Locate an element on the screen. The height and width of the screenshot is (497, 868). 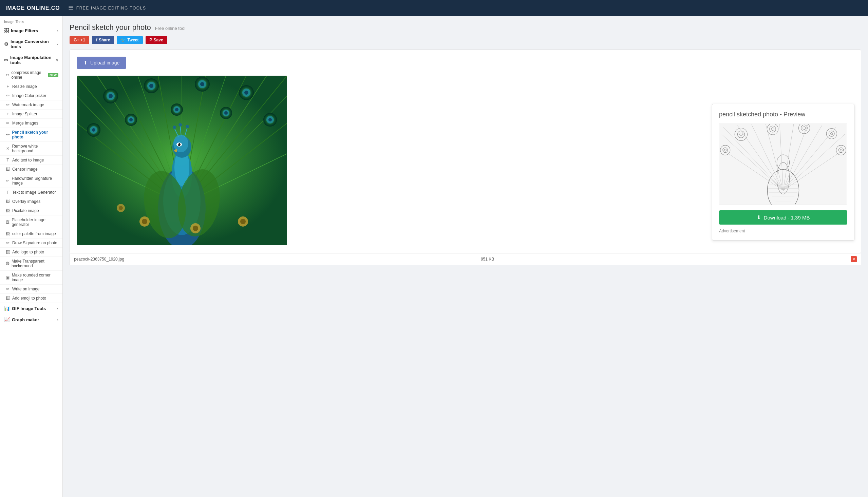
censor-label: Censor image is located at coordinates (25, 169).